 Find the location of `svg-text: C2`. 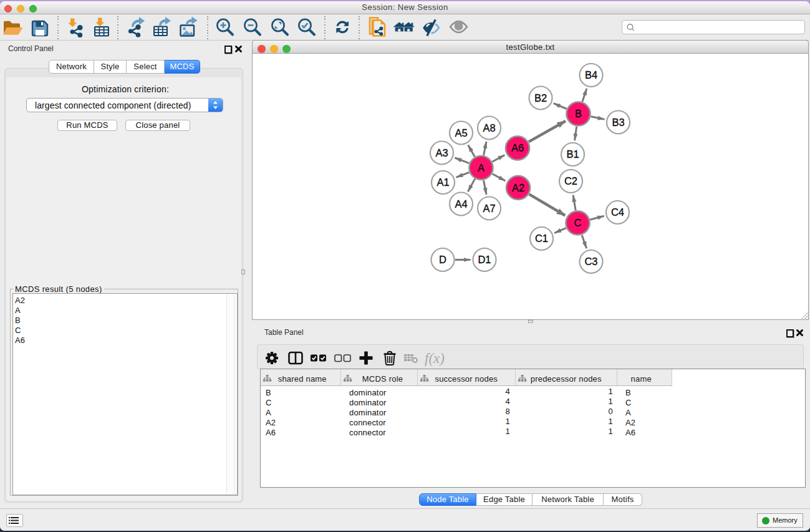

svg-text: C2 is located at coordinates (571, 181).